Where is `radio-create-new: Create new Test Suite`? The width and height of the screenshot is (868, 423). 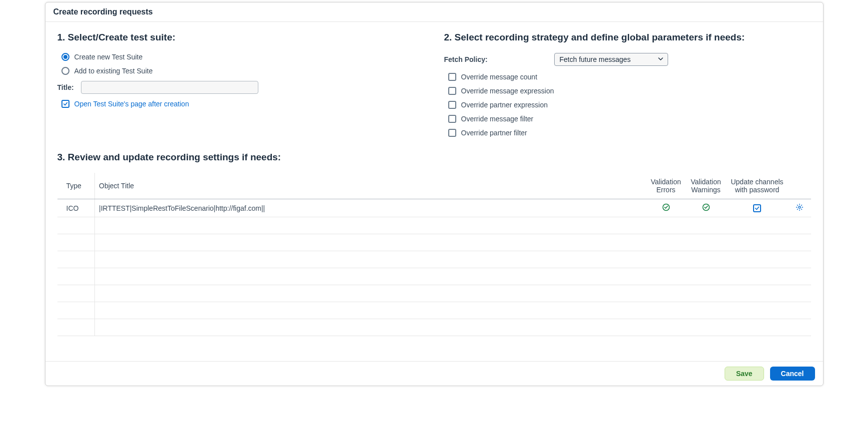 radio-create-new: Create new Test Suite is located at coordinates (243, 57).